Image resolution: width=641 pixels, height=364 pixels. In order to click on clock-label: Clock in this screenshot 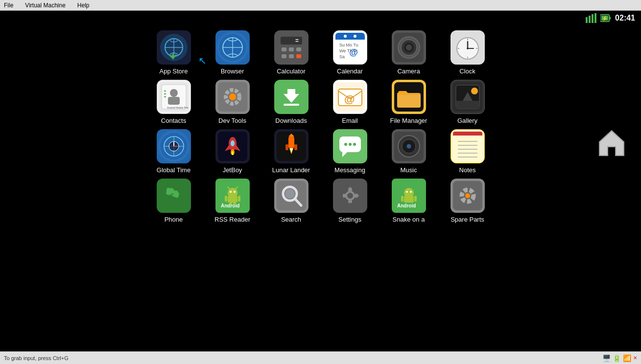, I will do `click(467, 71)`.